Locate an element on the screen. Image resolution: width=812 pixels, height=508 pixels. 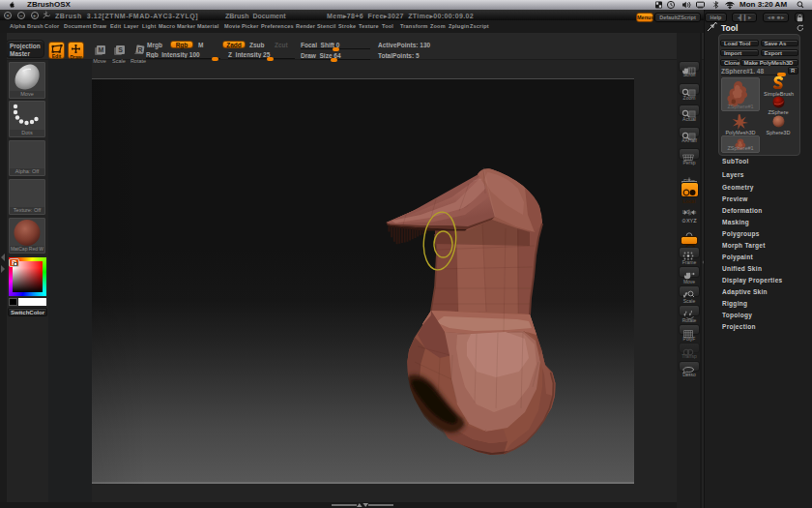
svg-text: M is located at coordinates (101, 50).